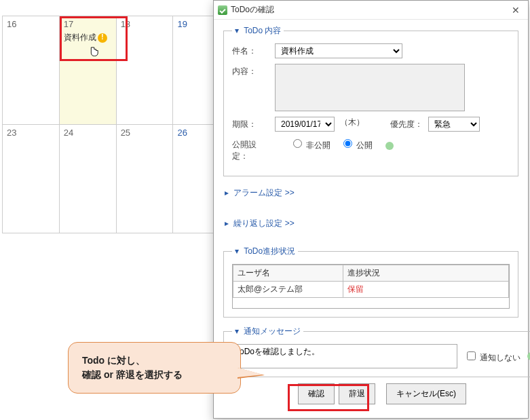  What do you see at coordinates (357, 394) in the screenshot?
I see `decline-button: 辞退` at bounding box center [357, 394].